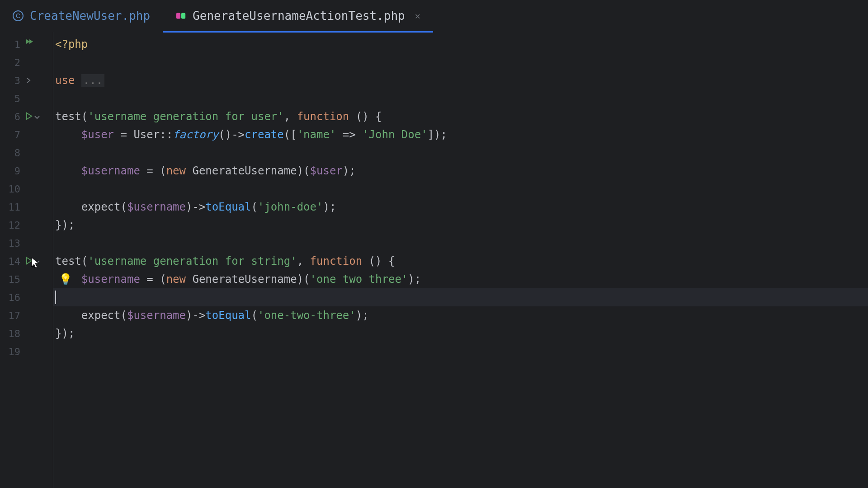  What do you see at coordinates (26, 261) in the screenshot?
I see `gutter-line: 14` at bounding box center [26, 261].